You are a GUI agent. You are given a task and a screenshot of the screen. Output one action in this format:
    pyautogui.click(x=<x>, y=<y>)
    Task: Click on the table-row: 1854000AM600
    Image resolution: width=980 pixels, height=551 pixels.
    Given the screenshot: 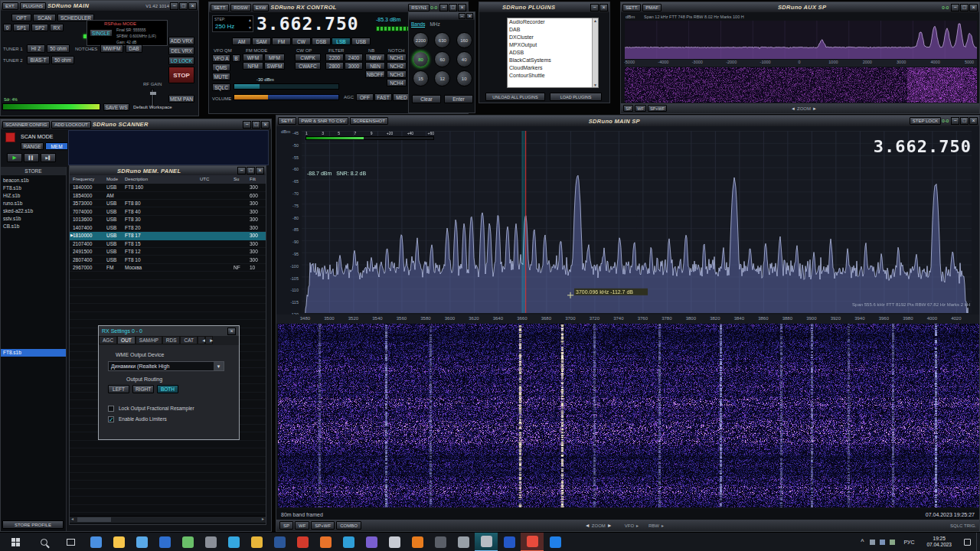 What is the action you would take?
    pyautogui.click(x=168, y=196)
    